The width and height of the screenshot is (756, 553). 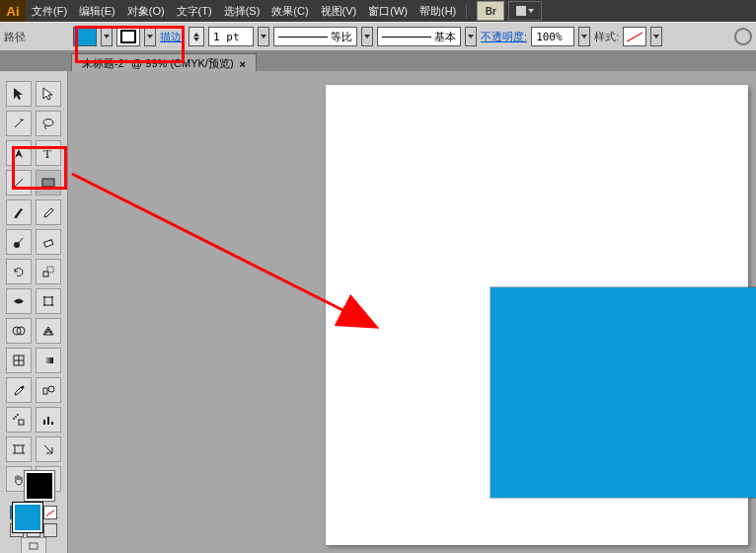 I want to click on stroke-swatch-dropdown, so click(x=150, y=37).